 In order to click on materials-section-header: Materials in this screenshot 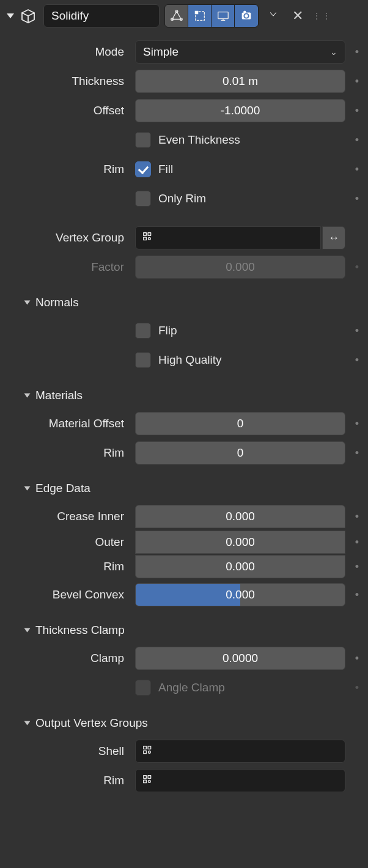, I will do `click(184, 395)`.